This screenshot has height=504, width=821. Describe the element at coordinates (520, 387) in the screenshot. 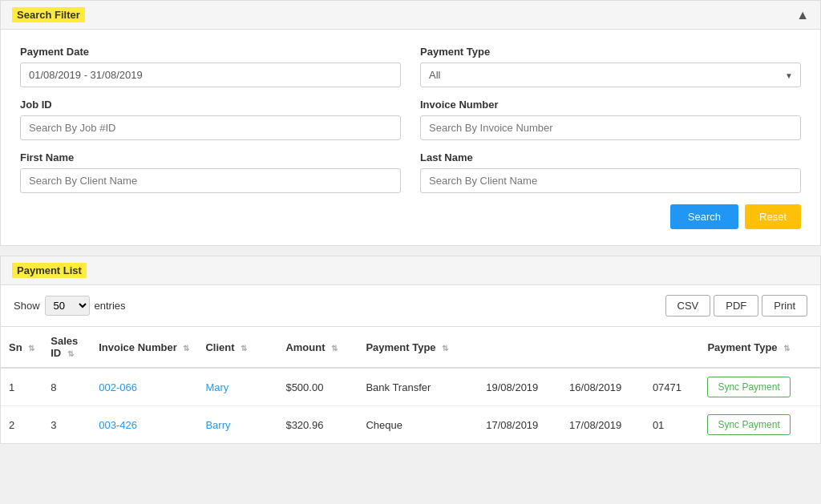

I see `td-date1: 19/08/2019` at that location.